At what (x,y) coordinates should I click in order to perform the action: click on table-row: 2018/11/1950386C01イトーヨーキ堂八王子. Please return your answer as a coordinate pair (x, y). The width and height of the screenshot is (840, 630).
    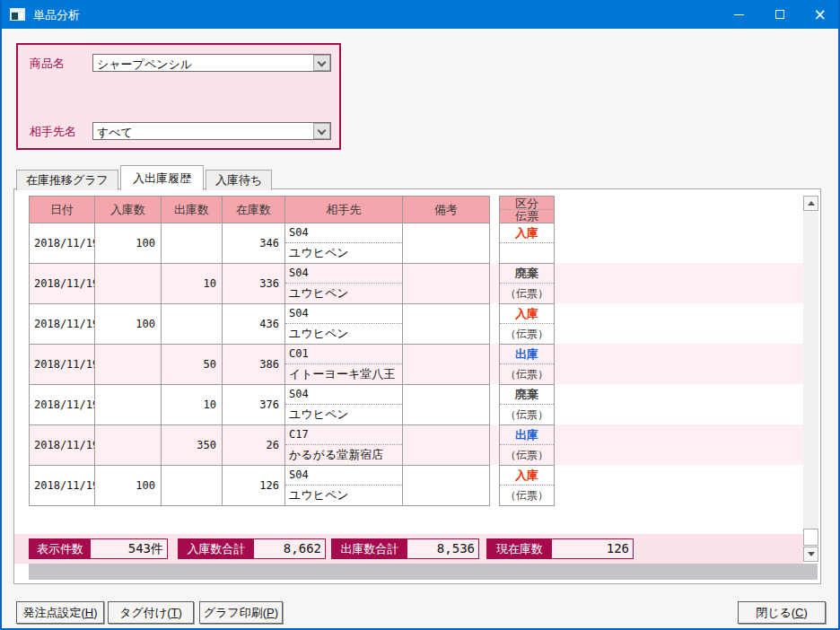
    Looking at the image, I should click on (260, 364).